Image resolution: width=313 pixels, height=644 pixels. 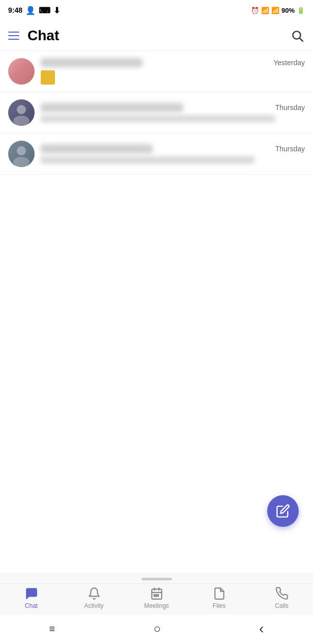 What do you see at coordinates (297, 36) in the screenshot?
I see `search-icon` at bounding box center [297, 36].